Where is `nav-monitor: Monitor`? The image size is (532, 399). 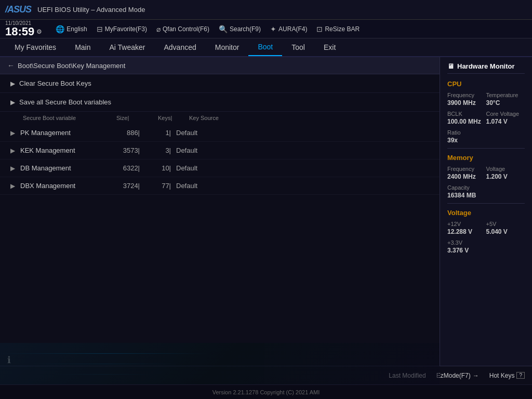 nav-monitor: Monitor is located at coordinates (228, 47).